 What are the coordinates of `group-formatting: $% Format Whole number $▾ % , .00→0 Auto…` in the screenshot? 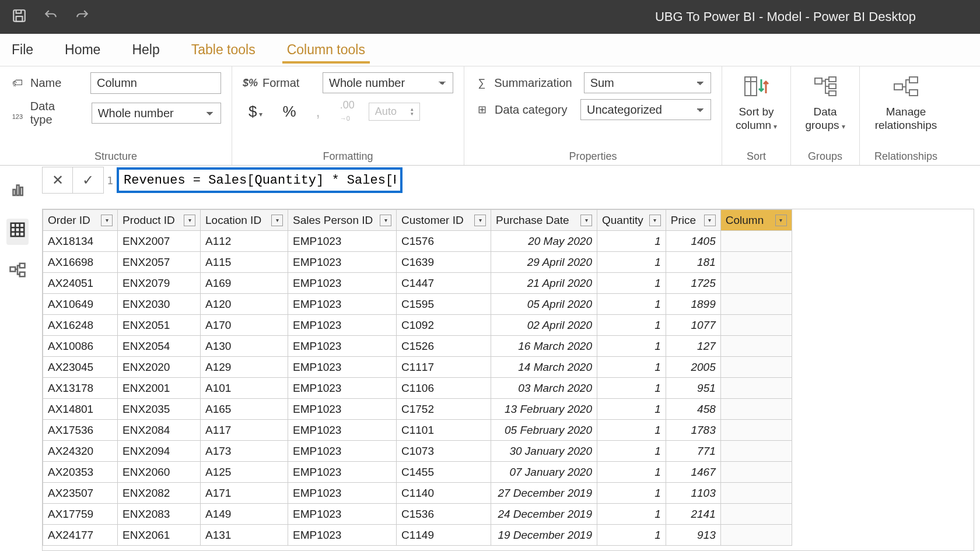 It's located at (348, 115).